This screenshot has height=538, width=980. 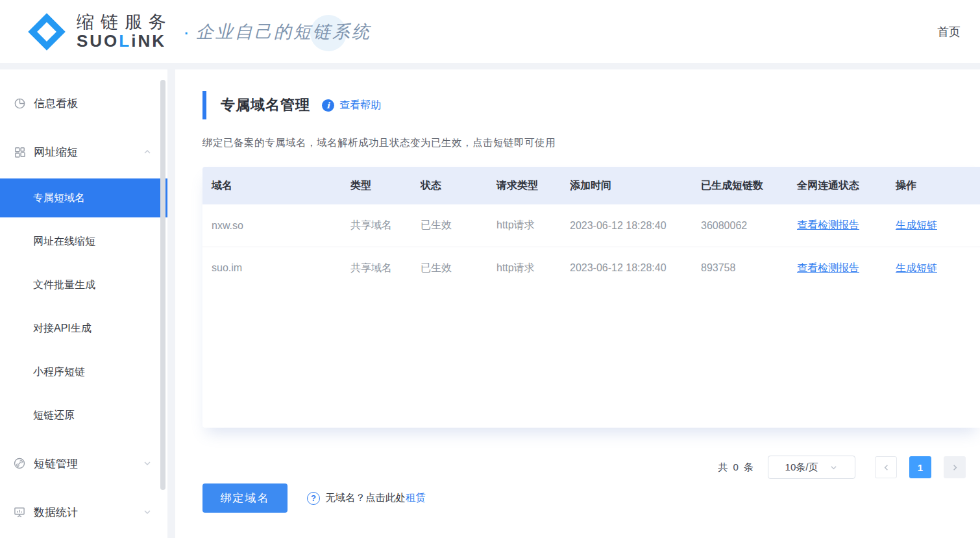 What do you see at coordinates (749, 226) in the screenshot?
I see `cell-link-count: 36080062` at bounding box center [749, 226].